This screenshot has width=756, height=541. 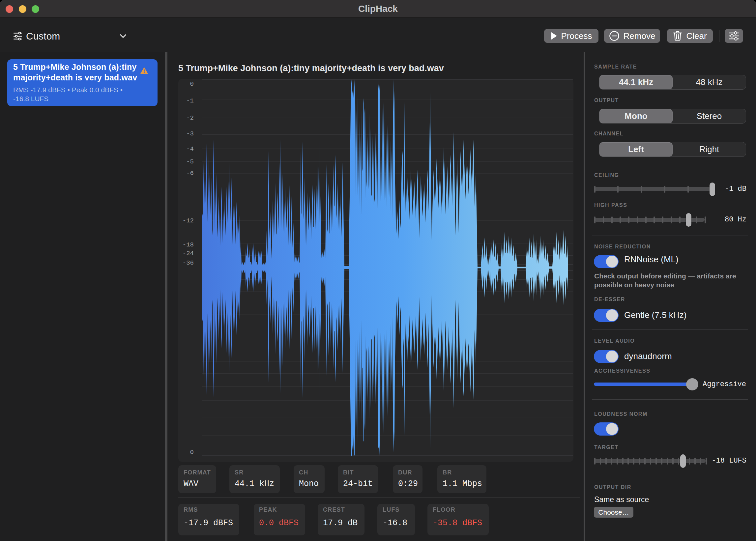 What do you see at coordinates (188, 245) in the screenshot?
I see `svg-text: -18` at bounding box center [188, 245].